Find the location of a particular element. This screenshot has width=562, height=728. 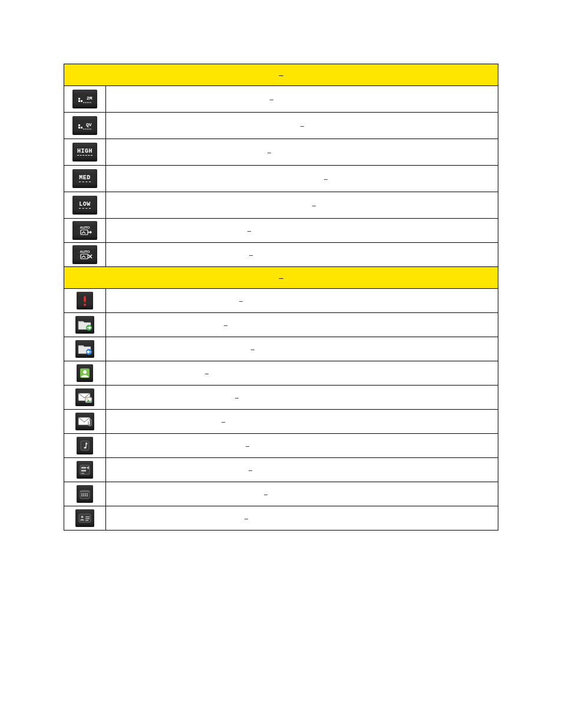

svg-text: QV is located at coordinates (89, 125).